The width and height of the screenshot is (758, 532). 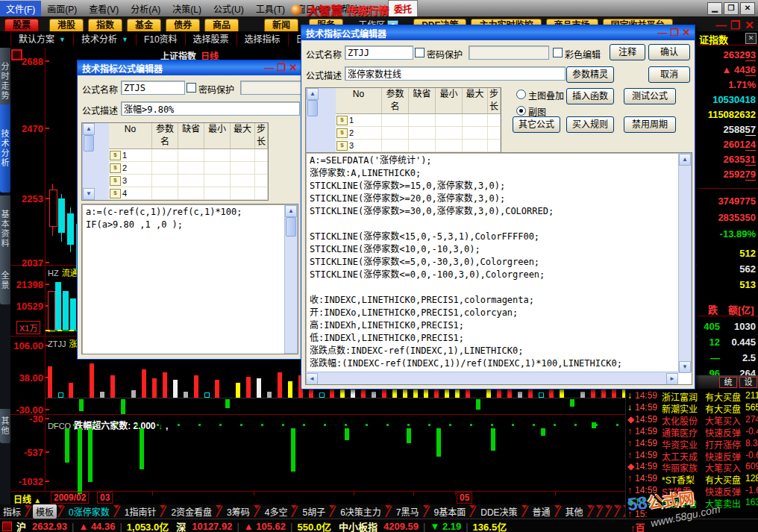 What do you see at coordinates (498, 512) in the screenshot?
I see `bottom-tab-DDE决策: DDE决策` at bounding box center [498, 512].